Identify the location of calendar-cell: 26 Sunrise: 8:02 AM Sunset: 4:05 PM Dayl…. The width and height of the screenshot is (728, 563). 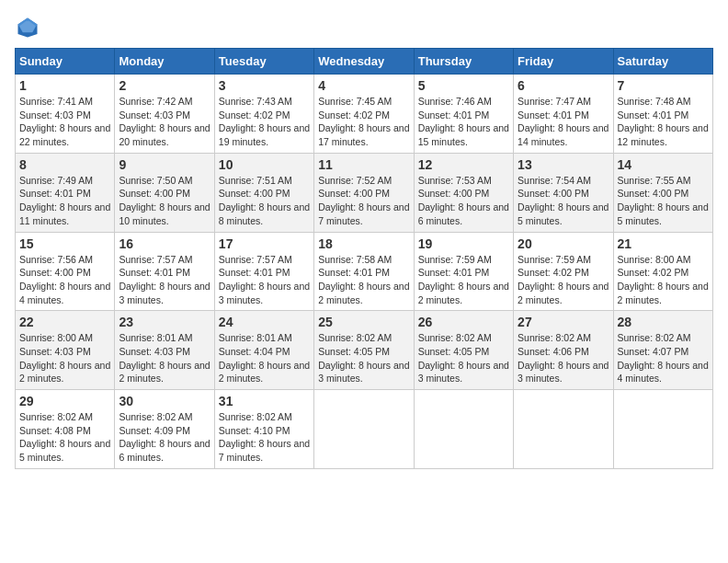
(463, 350).